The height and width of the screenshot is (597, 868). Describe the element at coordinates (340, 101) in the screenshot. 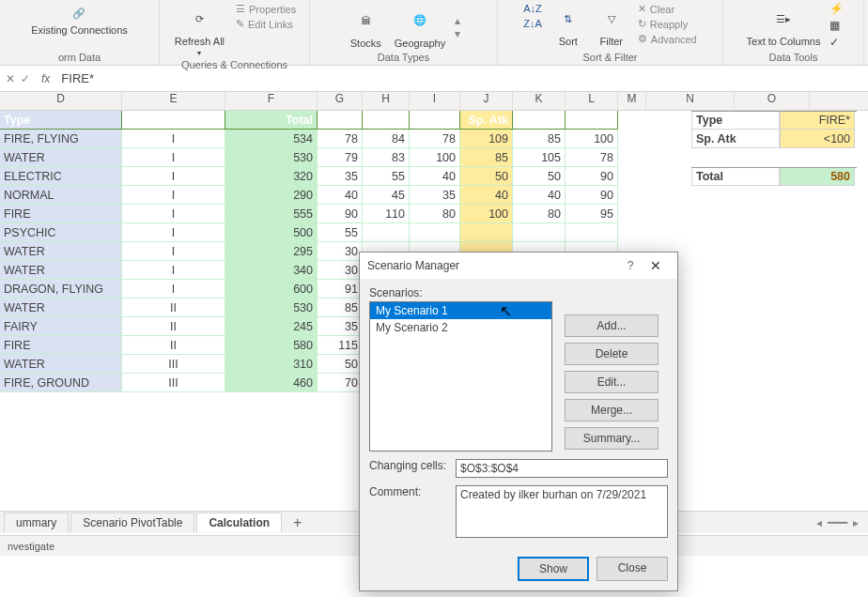

I see `col-G: G` at that location.